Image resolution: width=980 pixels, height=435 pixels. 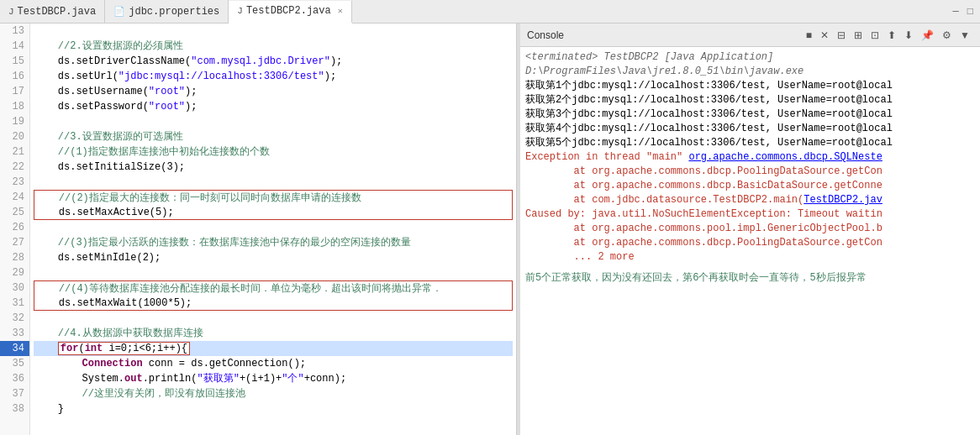 What do you see at coordinates (750, 215) in the screenshot?
I see `console-caused-by: Caused by: java.util.NoSuchElementExcept…` at bounding box center [750, 215].